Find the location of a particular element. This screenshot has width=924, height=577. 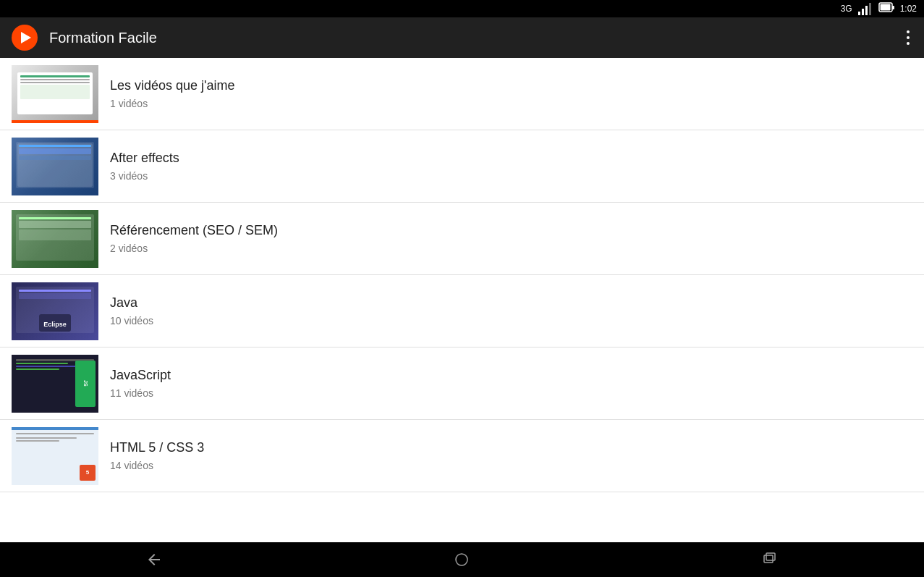

thumbnail-5: JS is located at coordinates (55, 384).